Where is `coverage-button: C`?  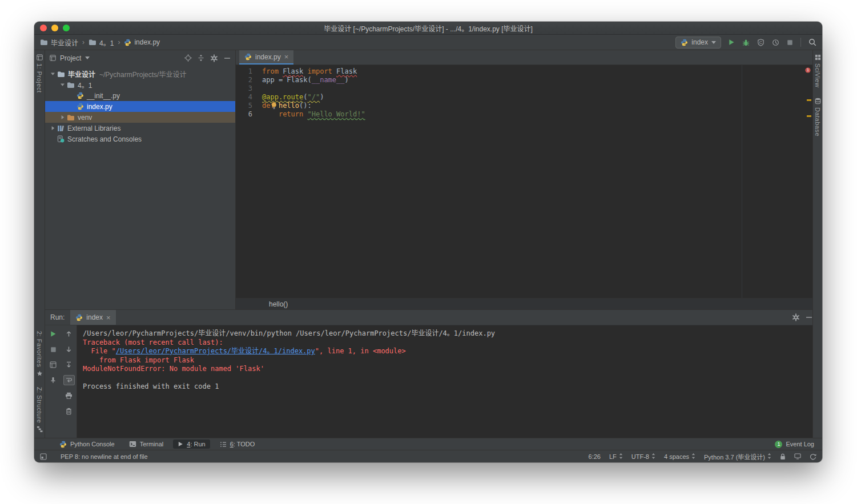
coverage-button: C is located at coordinates (761, 42).